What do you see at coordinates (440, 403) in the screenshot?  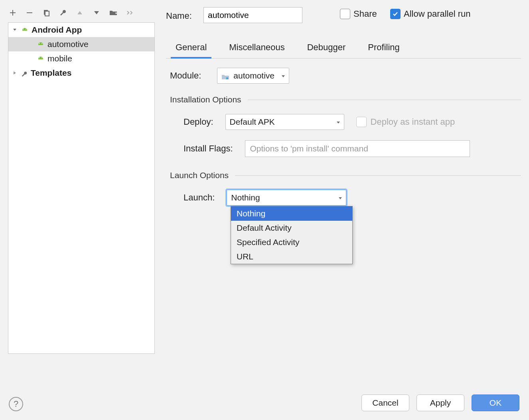 I see `button-label: Apply` at bounding box center [440, 403].